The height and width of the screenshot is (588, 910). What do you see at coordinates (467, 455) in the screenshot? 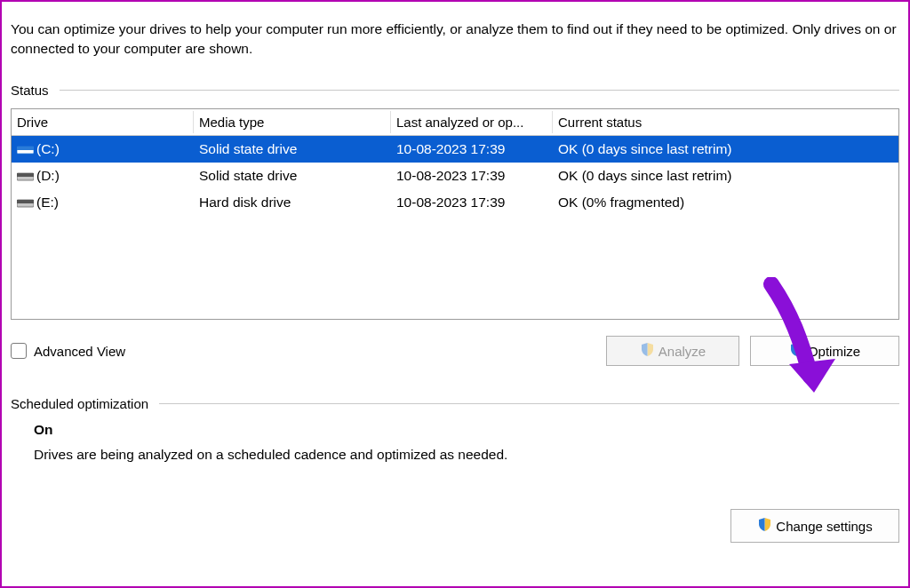
I see `schedule-description: Drives are being analyzed on a scheduled…` at bounding box center [467, 455].